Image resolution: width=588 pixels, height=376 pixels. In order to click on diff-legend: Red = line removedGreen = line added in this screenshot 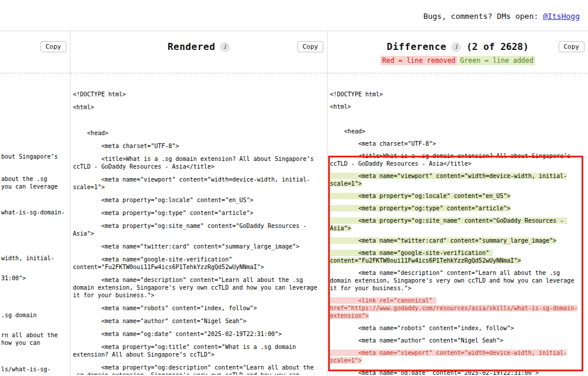, I will do `click(457, 61)`.